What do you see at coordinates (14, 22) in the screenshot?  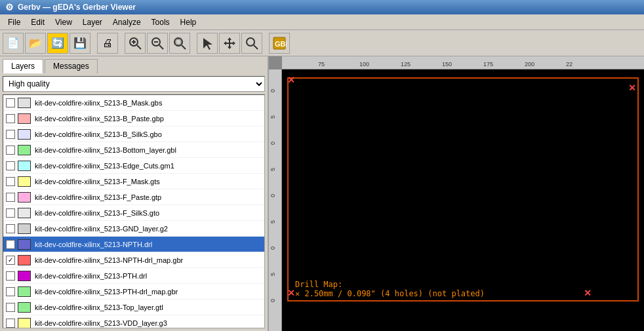 I see `menu-item-file: File` at bounding box center [14, 22].